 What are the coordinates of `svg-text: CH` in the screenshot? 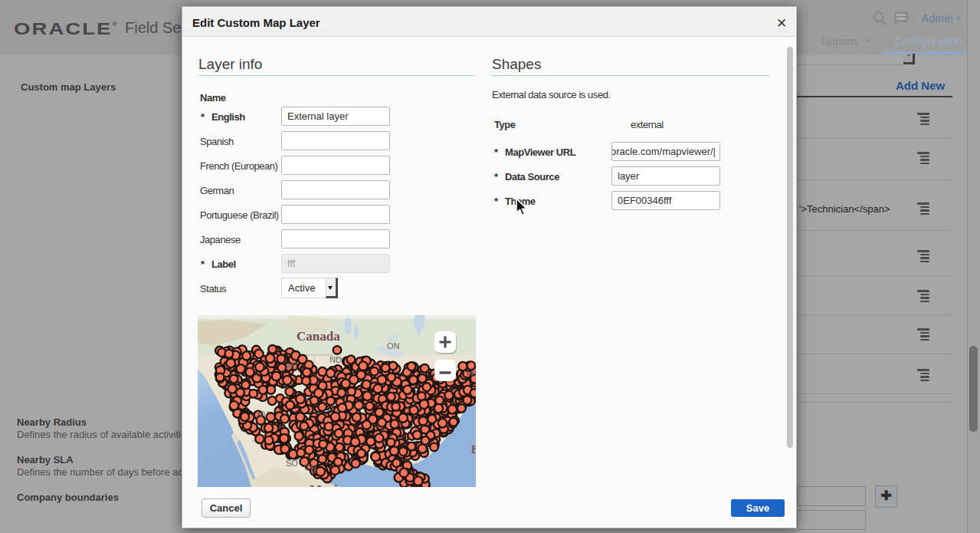 It's located at (310, 467).